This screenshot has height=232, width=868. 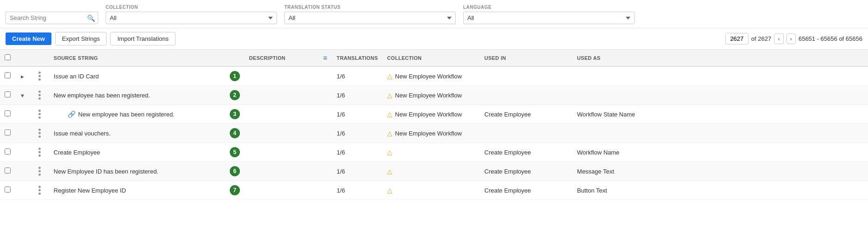 What do you see at coordinates (235, 171) in the screenshot?
I see `row-badge: 6` at bounding box center [235, 171].